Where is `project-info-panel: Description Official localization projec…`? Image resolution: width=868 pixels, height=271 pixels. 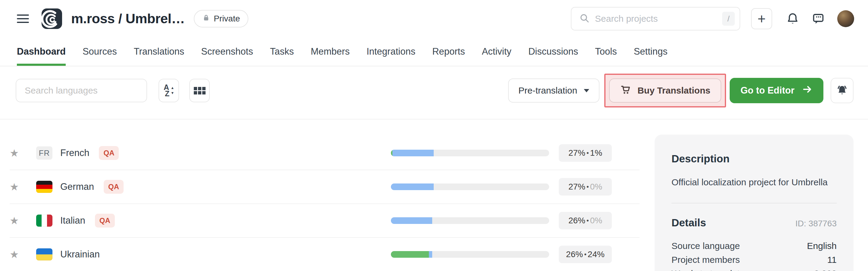 project-info-panel: Description Official localization projec… is located at coordinates (754, 203).